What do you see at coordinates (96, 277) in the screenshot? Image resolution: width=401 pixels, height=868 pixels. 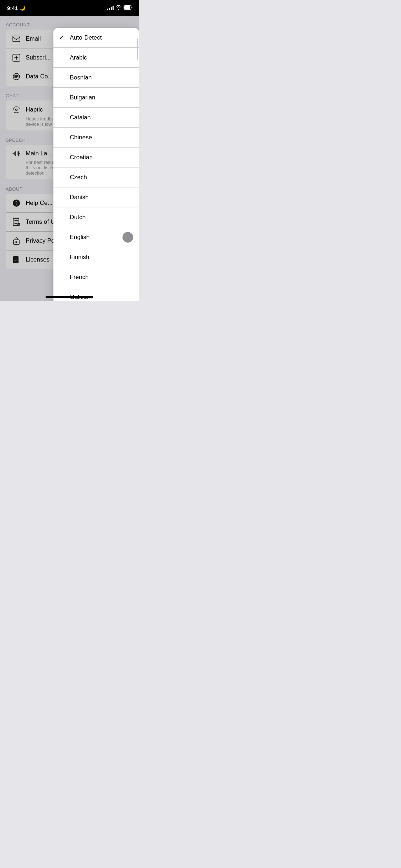 I see `picker-item-french: French` at bounding box center [96, 277].